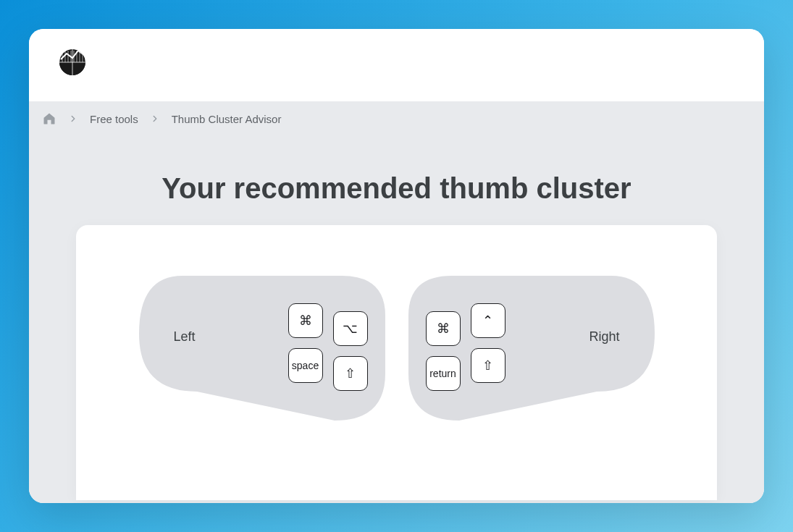 The width and height of the screenshot is (793, 532). I want to click on key-right-top-outer: ⌃, so click(488, 321).